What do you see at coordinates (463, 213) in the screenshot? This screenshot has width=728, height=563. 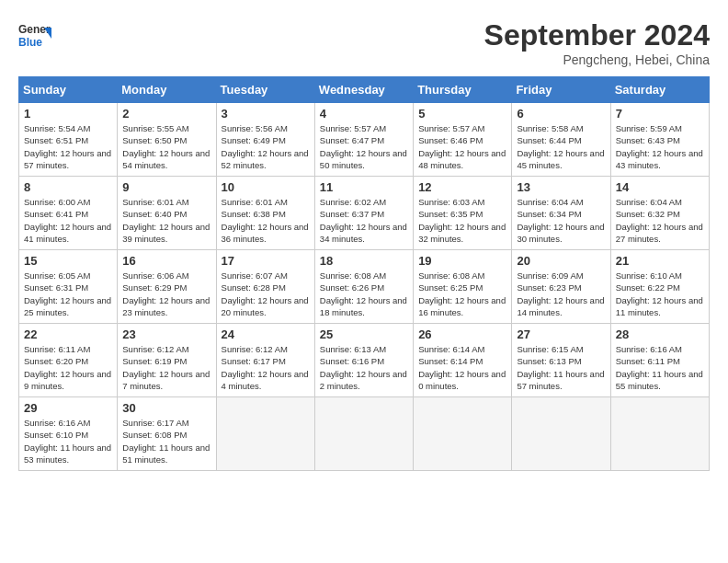 I see `day-cell-12: 12 Sunrise: 6:03 AM Sunset: 6:35 PM Dayl…` at bounding box center [463, 213].